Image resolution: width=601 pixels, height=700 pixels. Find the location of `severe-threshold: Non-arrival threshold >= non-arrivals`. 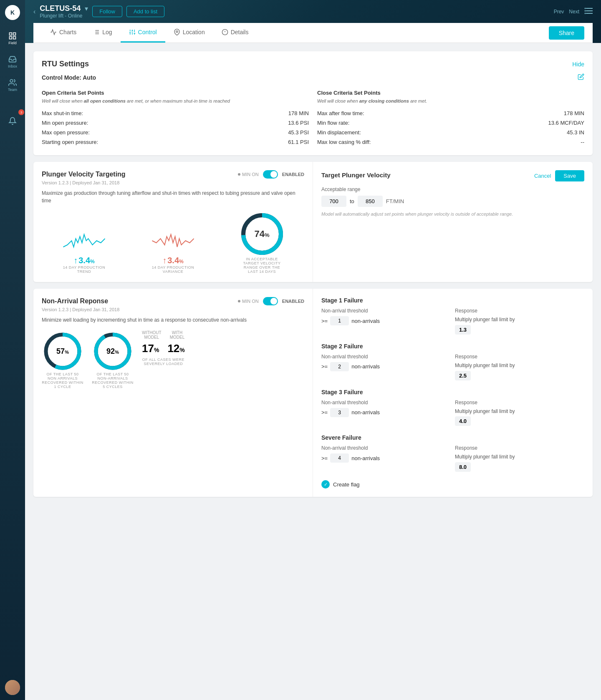

severe-threshold: Non-arrival threshold >= non-arrivals is located at coordinates (386, 458).